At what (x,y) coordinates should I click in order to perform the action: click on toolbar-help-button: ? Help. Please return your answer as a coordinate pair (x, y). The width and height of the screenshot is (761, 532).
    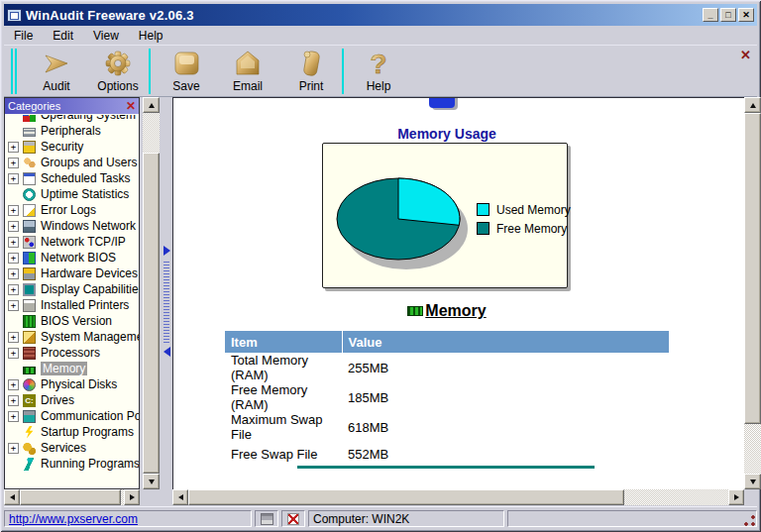
    Looking at the image, I should click on (379, 71).